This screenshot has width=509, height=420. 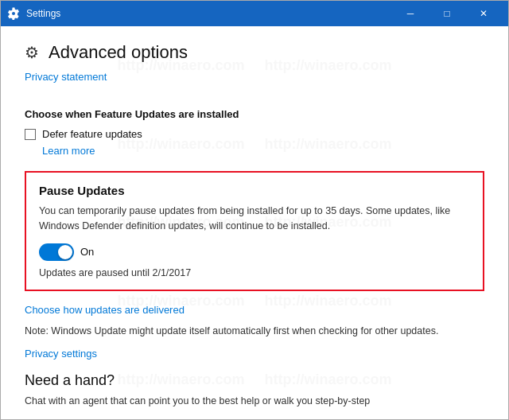 I want to click on page-header: ⚙ Advanced options, so click(x=254, y=52).